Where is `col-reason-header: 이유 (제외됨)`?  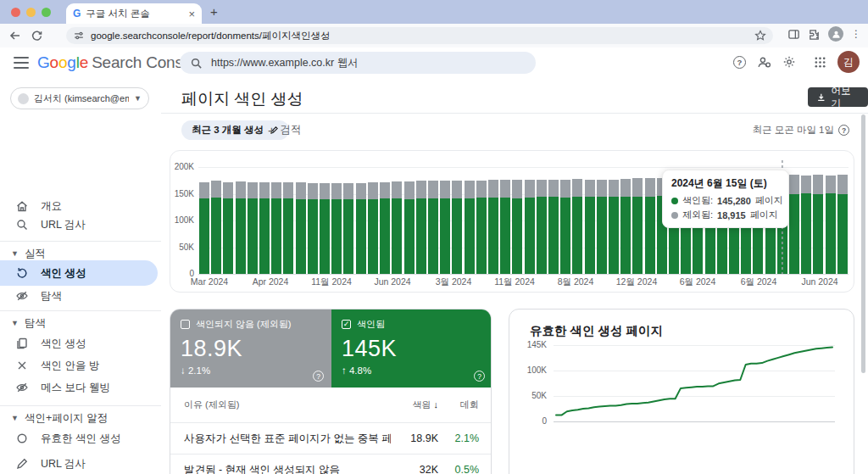
col-reason-header: 이유 (제외됨) is located at coordinates (287, 405).